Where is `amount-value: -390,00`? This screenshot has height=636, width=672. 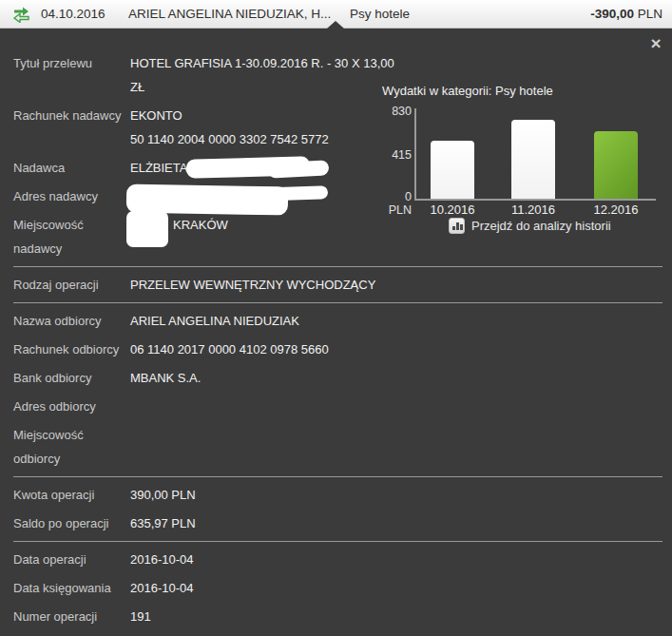
amount-value: -390,00 is located at coordinates (612, 13).